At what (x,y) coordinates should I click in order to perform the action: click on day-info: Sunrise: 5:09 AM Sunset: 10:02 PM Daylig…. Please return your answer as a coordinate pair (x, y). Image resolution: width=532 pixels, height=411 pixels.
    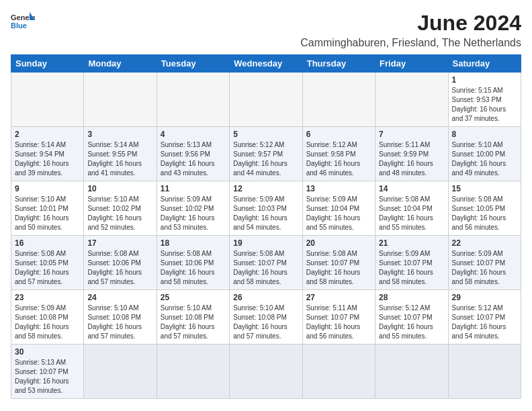
    Looking at the image, I should click on (193, 214).